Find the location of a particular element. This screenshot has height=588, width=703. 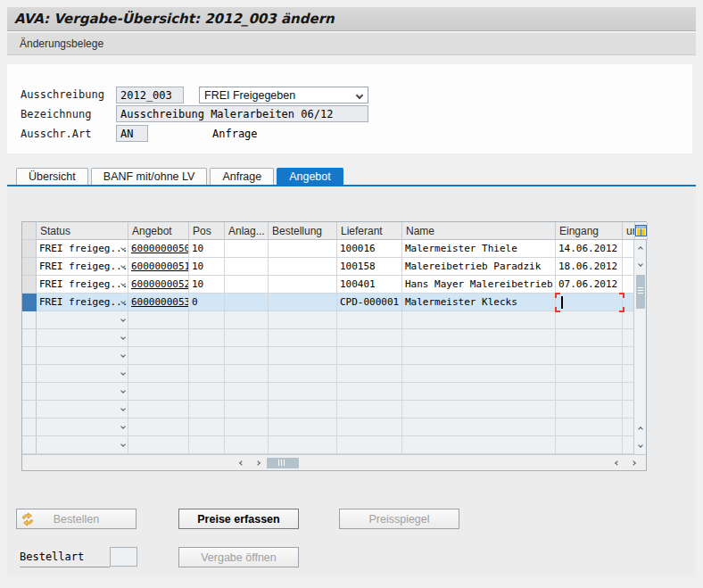

header-pos: Pos is located at coordinates (207, 231).